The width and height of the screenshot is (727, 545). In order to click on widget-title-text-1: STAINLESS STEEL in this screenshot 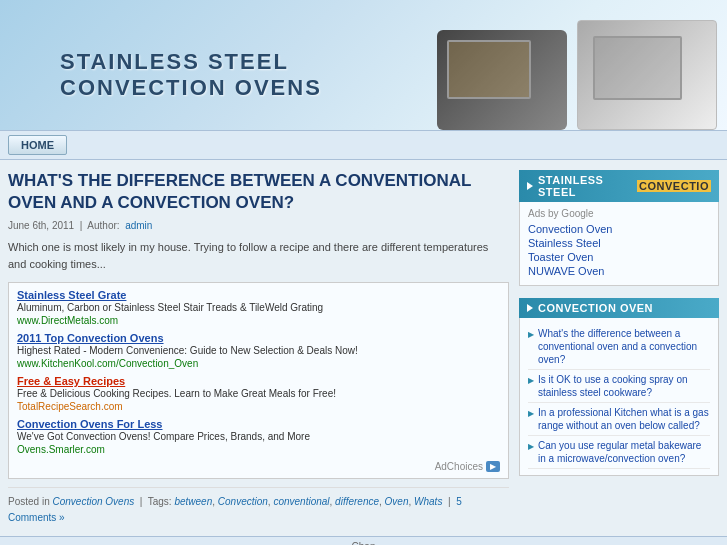, I will do `click(581, 186)`.